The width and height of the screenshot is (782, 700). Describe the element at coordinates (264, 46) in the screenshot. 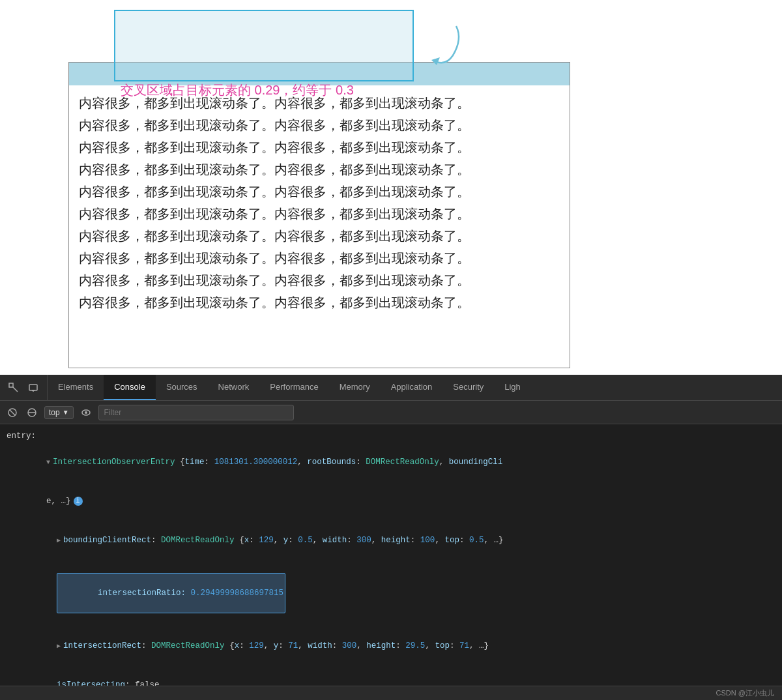

I see `floating-box` at that location.